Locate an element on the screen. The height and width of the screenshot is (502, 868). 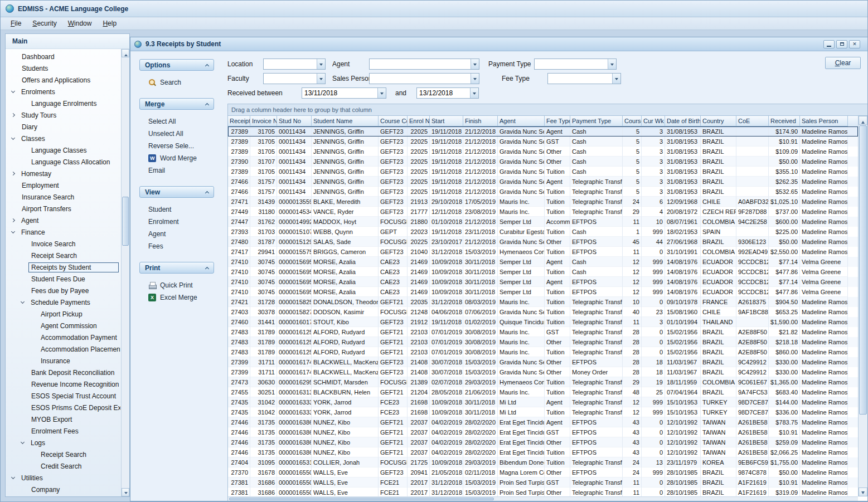
column-header-coe: CoE is located at coordinates (753, 121).